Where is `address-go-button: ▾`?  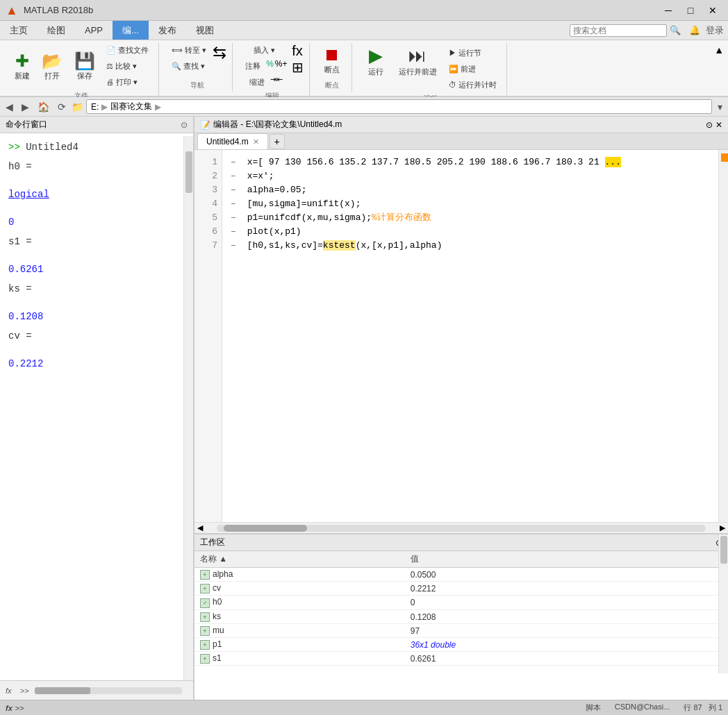 address-go-button: ▾ is located at coordinates (720, 107).